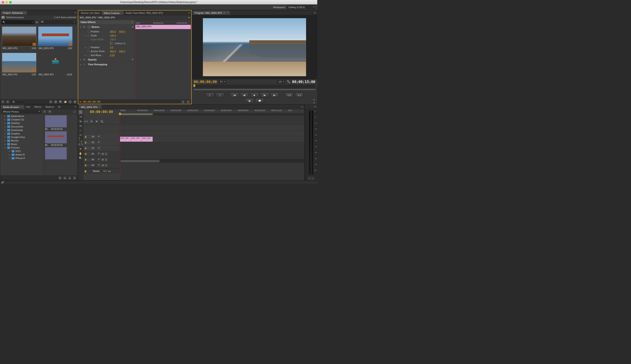 Image resolution: width=631 pixels, height=364 pixels. What do you see at coordinates (212, 145) in the screenshot?
I see `audio-track-a1` at bounding box center [212, 145].